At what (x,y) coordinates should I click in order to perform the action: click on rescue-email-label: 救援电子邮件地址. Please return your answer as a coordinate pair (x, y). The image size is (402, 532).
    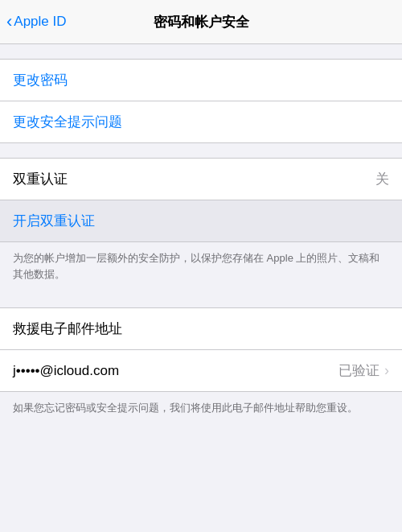
    Looking at the image, I should click on (68, 328).